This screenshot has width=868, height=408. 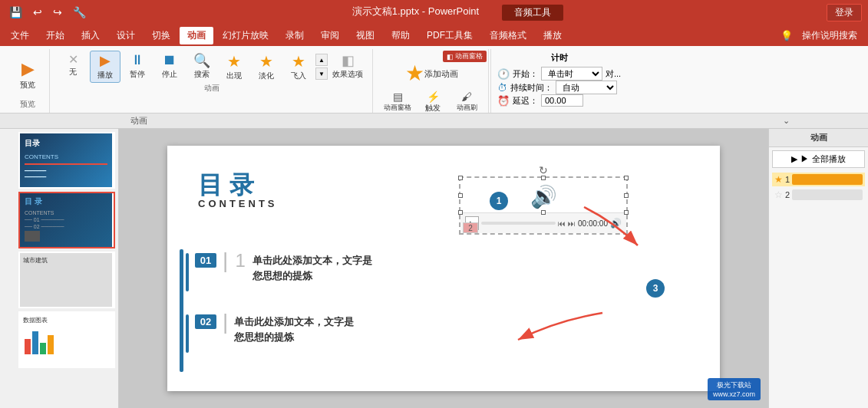 I want to click on anim-num-1: 1, so click(x=787, y=179).